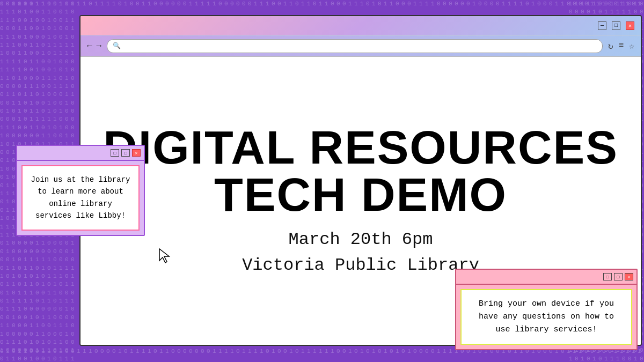  What do you see at coordinates (546, 317) in the screenshot?
I see `popup-right-body: Bring your own device if you have any qu…` at bounding box center [546, 317].